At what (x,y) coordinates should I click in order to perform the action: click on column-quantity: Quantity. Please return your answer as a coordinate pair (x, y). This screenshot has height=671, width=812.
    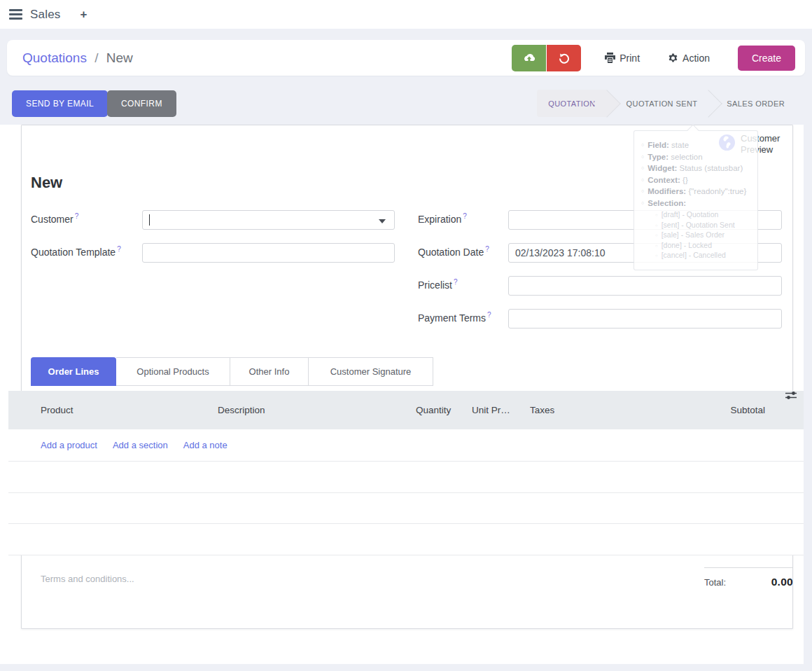
    Looking at the image, I should click on (434, 410).